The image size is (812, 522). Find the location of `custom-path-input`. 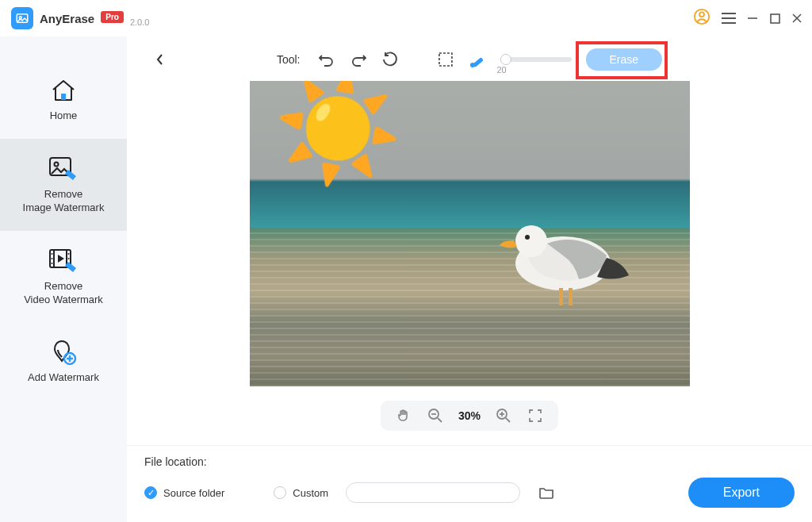

custom-path-input is located at coordinates (433, 493).